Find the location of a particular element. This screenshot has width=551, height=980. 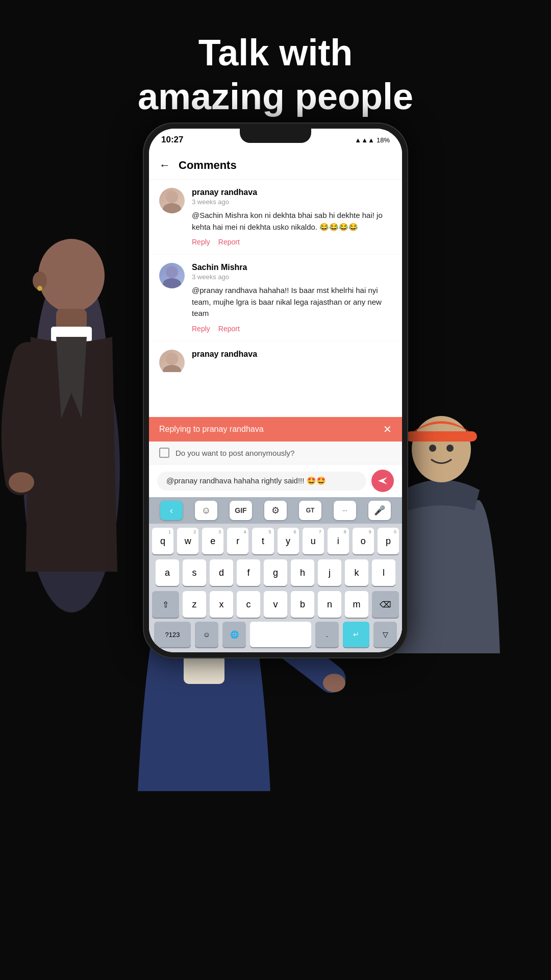

reply-input is located at coordinates (262, 481).